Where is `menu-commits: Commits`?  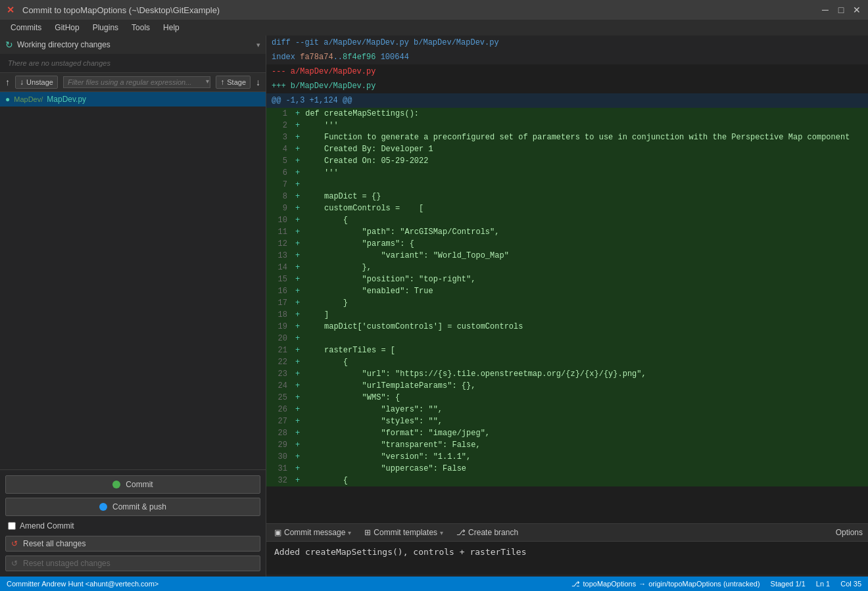 menu-commits: Commits is located at coordinates (26, 28).